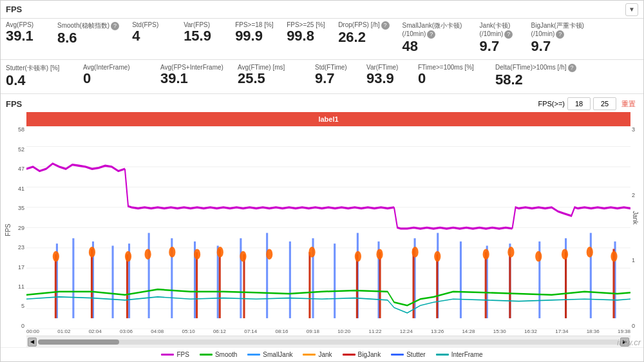  What do you see at coordinates (499, 30) in the screenshot?
I see `stat-label-jank: Jank(卡顿)(/10min)?` at bounding box center [499, 30].